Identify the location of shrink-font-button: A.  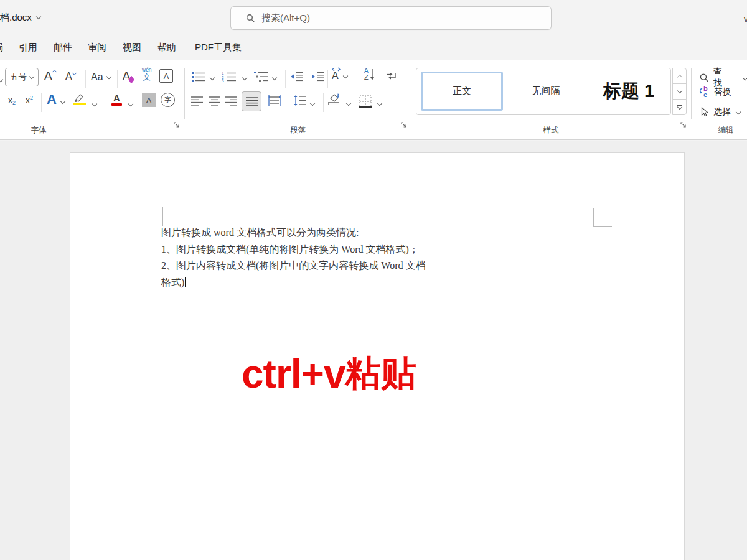
(71, 77).